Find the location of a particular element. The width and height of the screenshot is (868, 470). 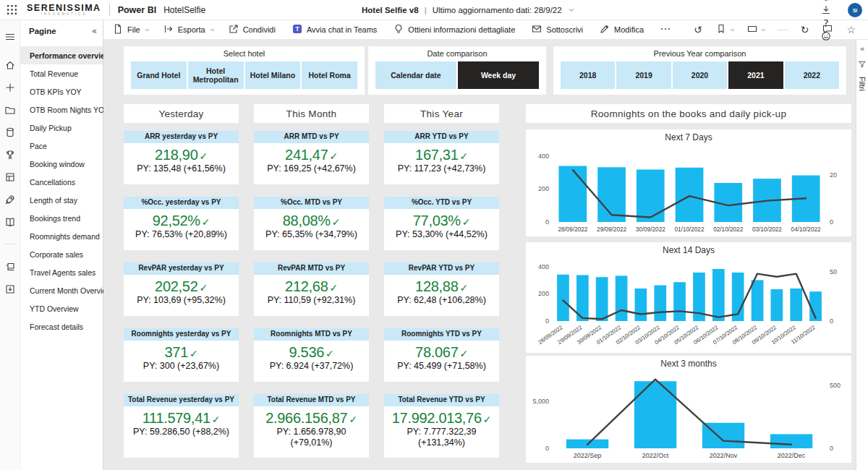

svg-text: 20 is located at coordinates (833, 175).